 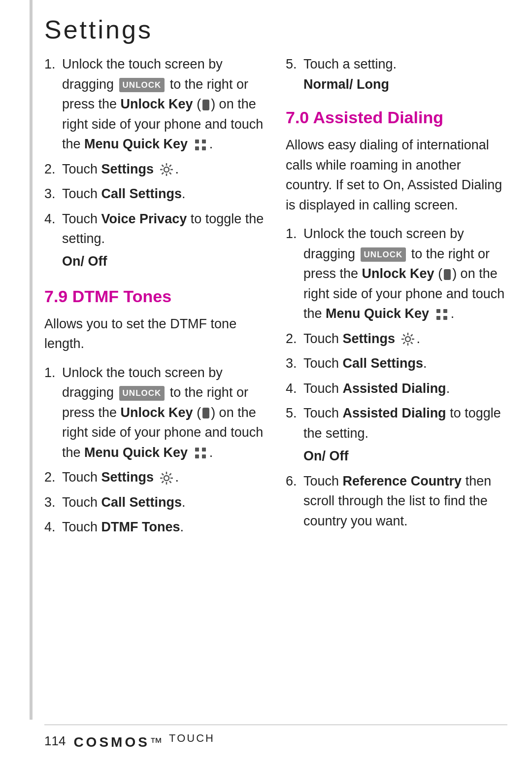 I want to click on list-item: 6. Touch Reference Country then scroll t…, so click(x=397, y=501).